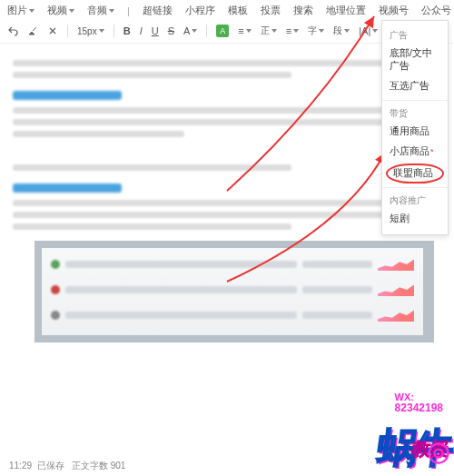 This screenshot has height=476, width=454. Describe the element at coordinates (20, 465) in the screenshot. I see `status-time: 11:29` at that location.